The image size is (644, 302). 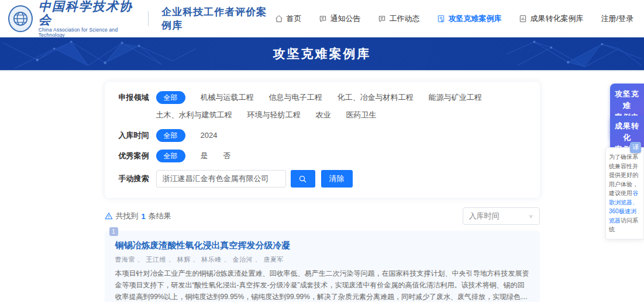 I want to click on nav-register-login-label: 注册/登录, so click(x=617, y=19).